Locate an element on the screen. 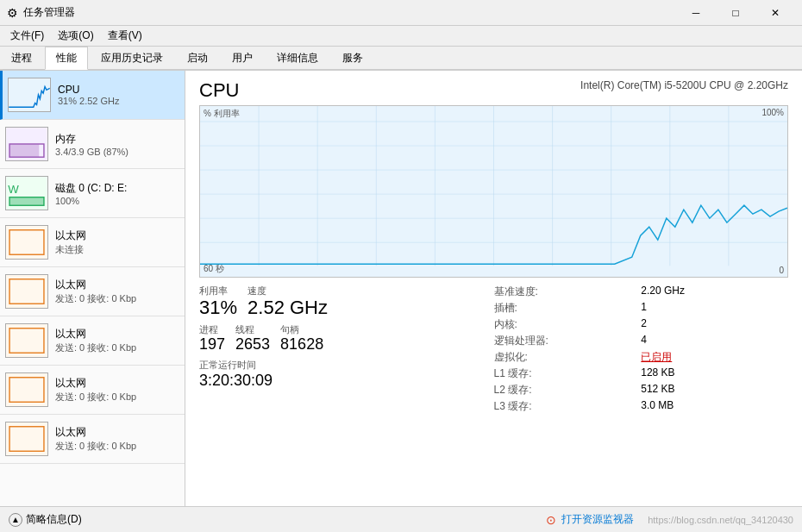 This screenshot has height=532, width=802. chart-x-label: 60 秒 is located at coordinates (214, 269).